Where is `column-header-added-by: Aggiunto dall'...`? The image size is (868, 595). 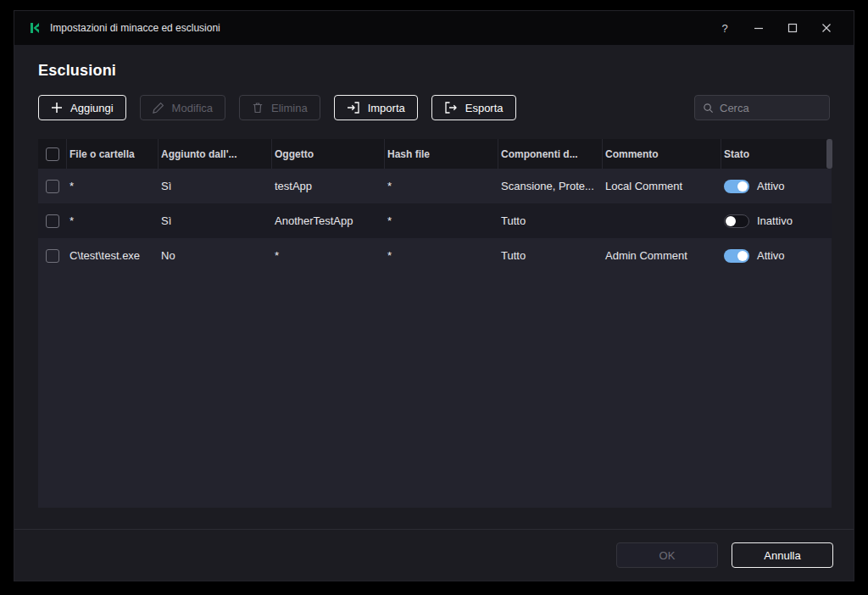
column-header-added-by: Aggiunto dall'... is located at coordinates (215, 154).